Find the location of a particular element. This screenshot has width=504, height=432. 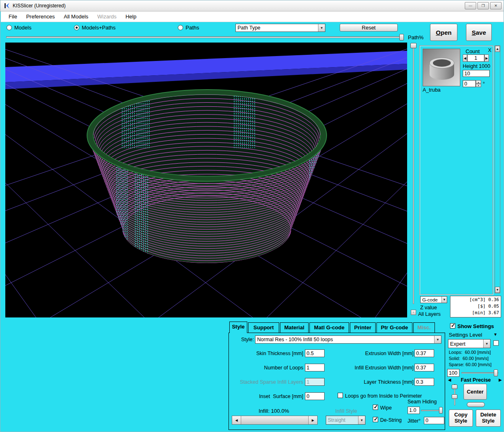

seam-hiding-value: 1.0 is located at coordinates (414, 410).